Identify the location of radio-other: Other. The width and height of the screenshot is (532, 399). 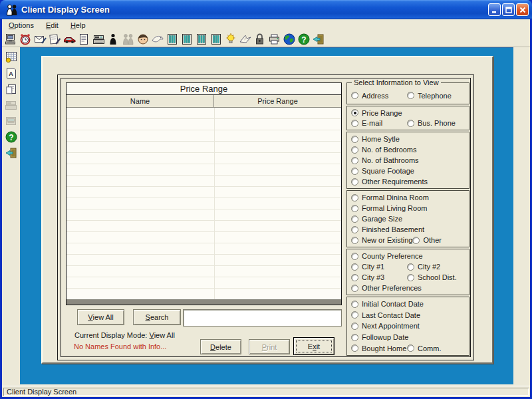
(427, 240).